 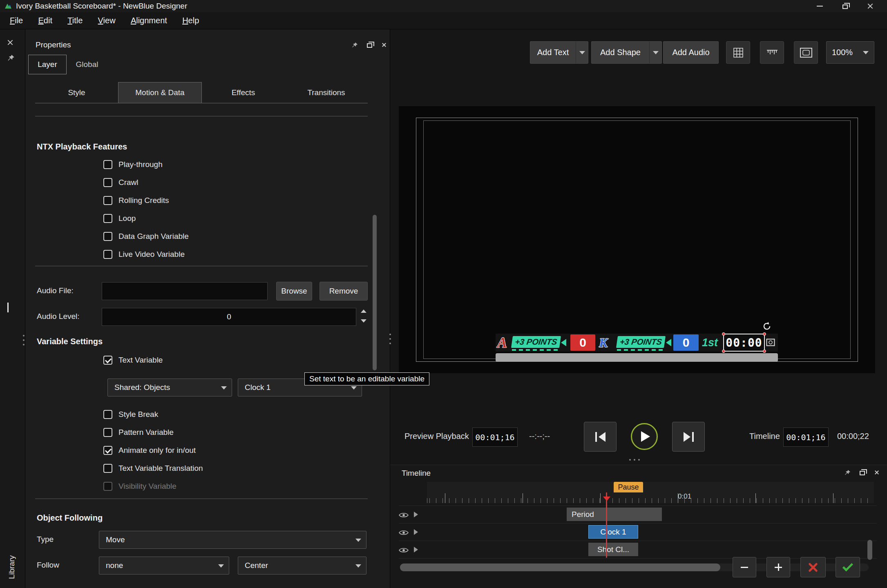 What do you see at coordinates (564, 343) in the screenshot?
I see `home-arrow-icon` at bounding box center [564, 343].